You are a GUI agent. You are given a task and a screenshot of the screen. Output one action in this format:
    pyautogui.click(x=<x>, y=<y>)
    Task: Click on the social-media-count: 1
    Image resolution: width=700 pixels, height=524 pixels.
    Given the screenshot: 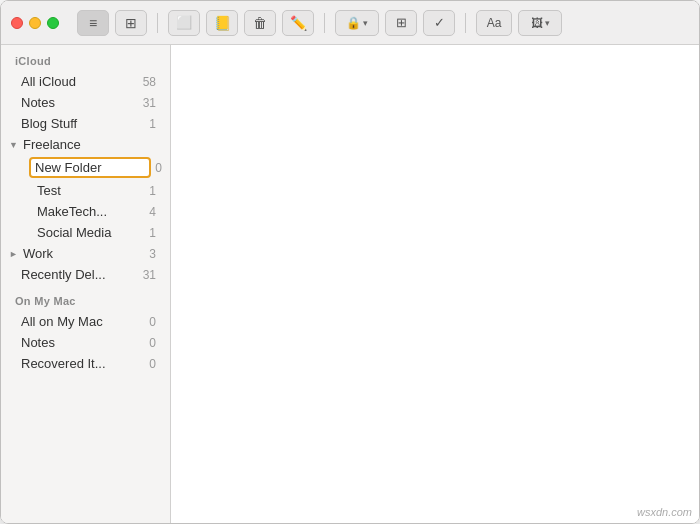 What is the action you would take?
    pyautogui.click(x=152, y=233)
    